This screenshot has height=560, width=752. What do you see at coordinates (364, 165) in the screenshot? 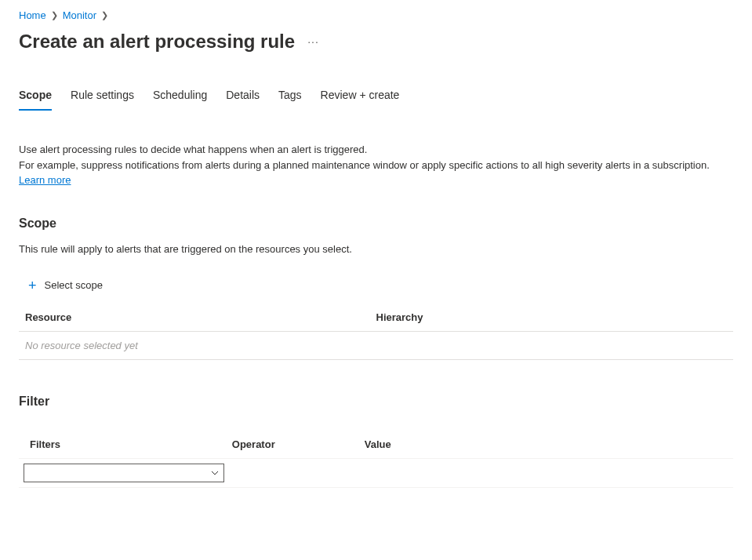
I see `intro-line-2: For example, suppress notifications from…` at bounding box center [364, 165].